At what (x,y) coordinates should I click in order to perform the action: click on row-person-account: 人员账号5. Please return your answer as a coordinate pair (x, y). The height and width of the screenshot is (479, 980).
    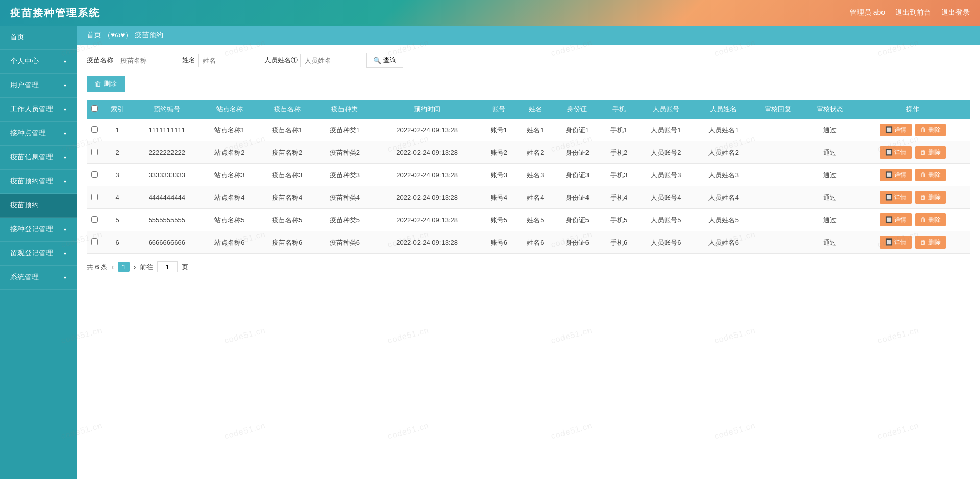
    Looking at the image, I should click on (666, 220).